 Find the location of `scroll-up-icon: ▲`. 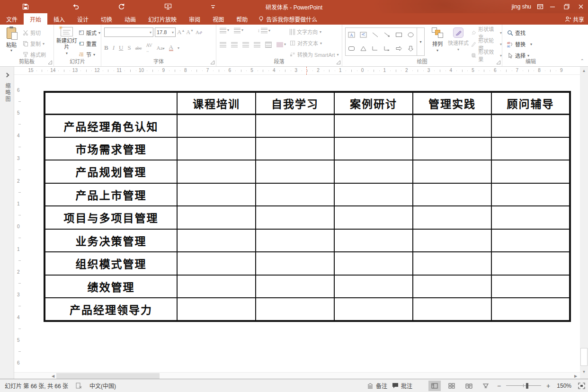

scroll-up-icon: ▲ is located at coordinates (584, 71).